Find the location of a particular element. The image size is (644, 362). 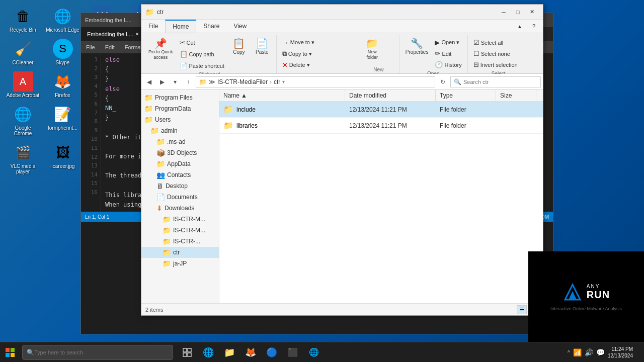

delete-button: ✕ Delete ▾ is located at coordinates (298, 65).